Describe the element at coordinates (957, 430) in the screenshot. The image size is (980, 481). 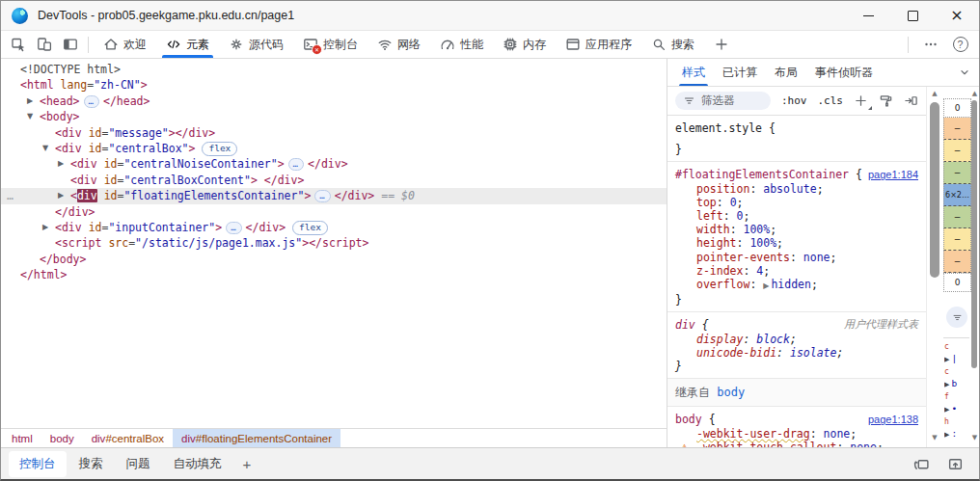
I see `computed-property-row: h▶:` at that location.